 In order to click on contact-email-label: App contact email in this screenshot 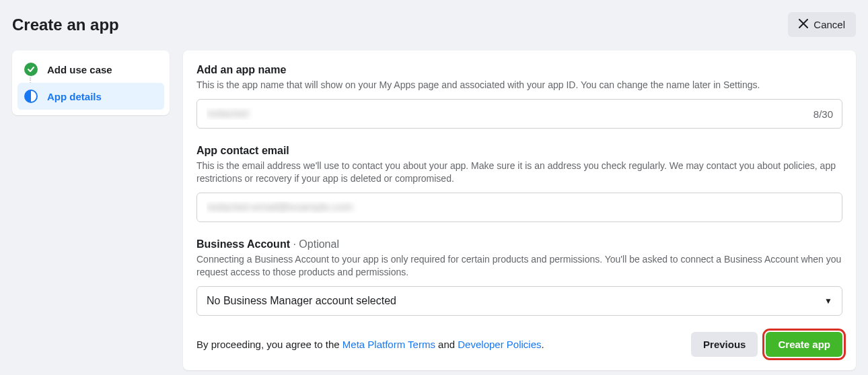, I will do `click(519, 151)`.